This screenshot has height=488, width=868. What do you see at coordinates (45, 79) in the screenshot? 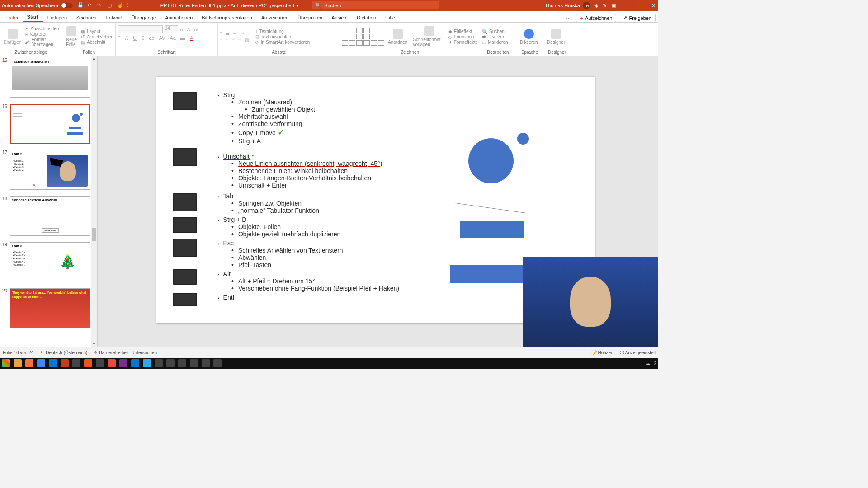
I see `thumbnail-15: 15 Tastenkombinationen` at bounding box center [45, 79].